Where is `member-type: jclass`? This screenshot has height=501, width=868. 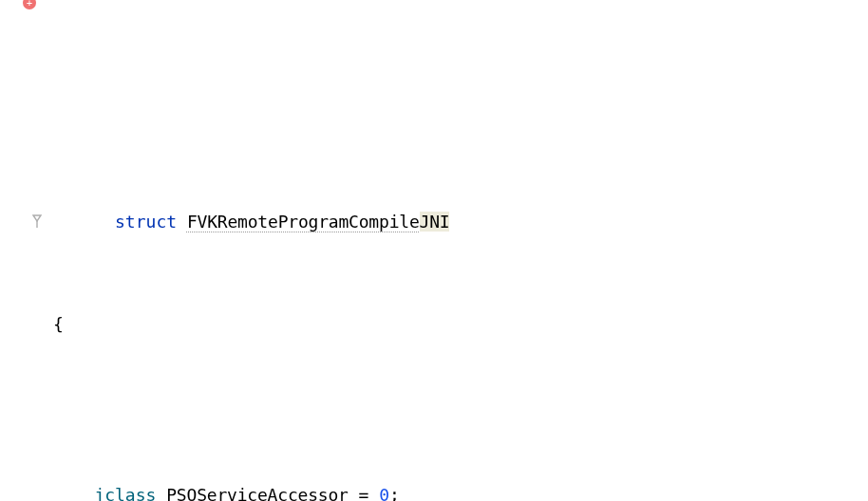 member-type: jclass is located at coordinates (125, 493).